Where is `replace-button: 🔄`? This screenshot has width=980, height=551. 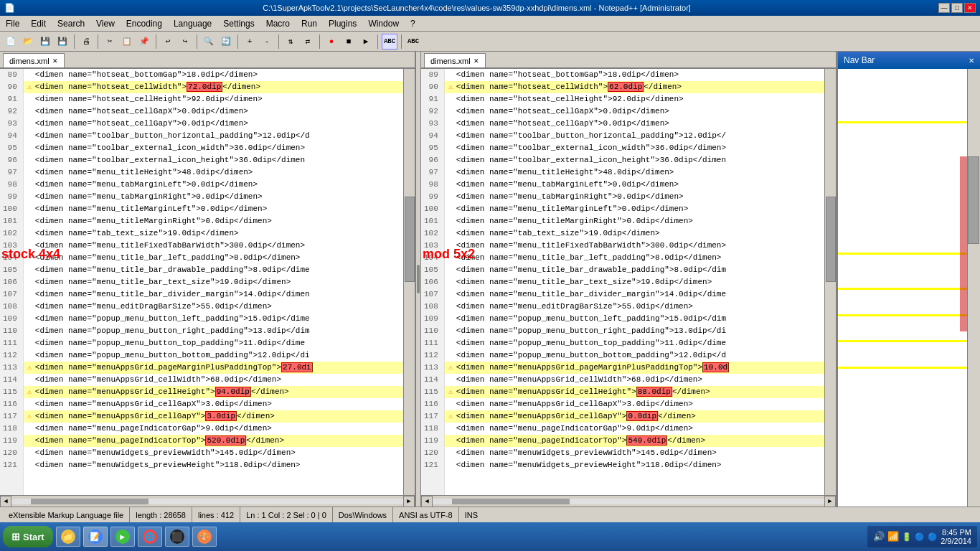
replace-button: 🔄 is located at coordinates (226, 42).